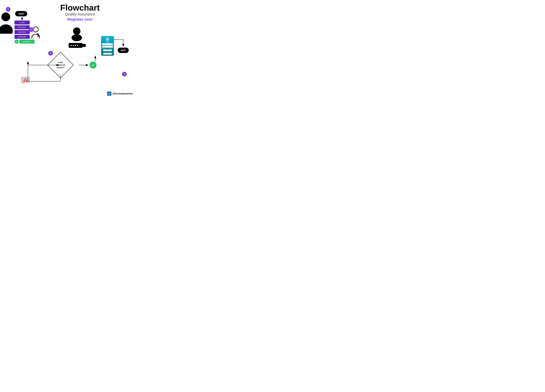 This screenshot has height=392, width=545. Describe the element at coordinates (77, 35) in the screenshot. I see `user-icon-center` at that location.